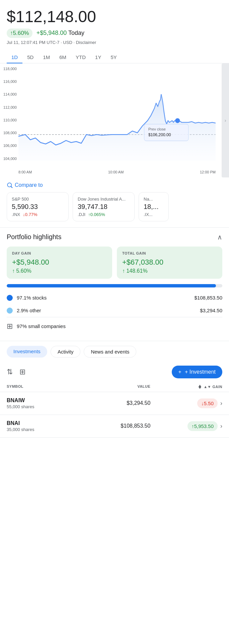  I want to click on meta-row: Jul 11, 12:07:41 PM UTC-7 · USD · Discla…, so click(115, 42).